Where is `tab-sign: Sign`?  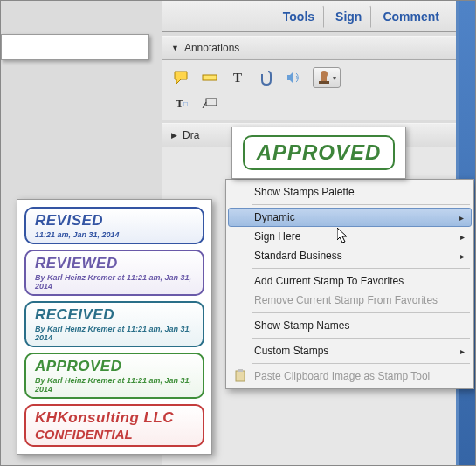 tab-sign: Sign is located at coordinates (348, 17).